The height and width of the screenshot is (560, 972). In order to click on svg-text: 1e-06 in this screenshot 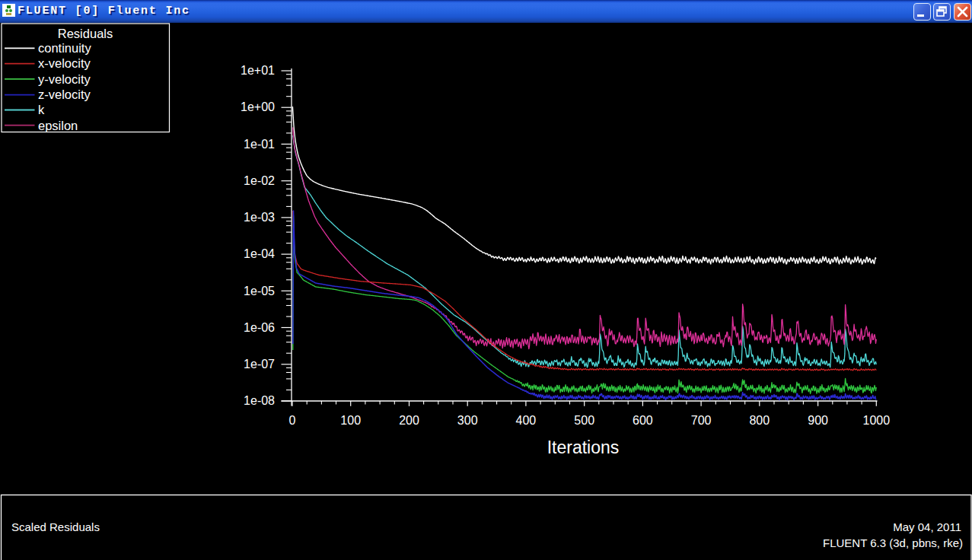, I will do `click(259, 327)`.